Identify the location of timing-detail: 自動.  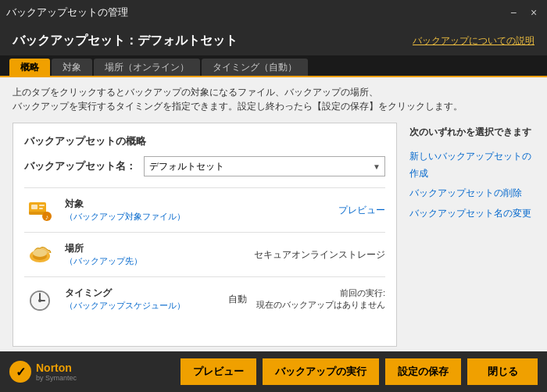
(238, 300).